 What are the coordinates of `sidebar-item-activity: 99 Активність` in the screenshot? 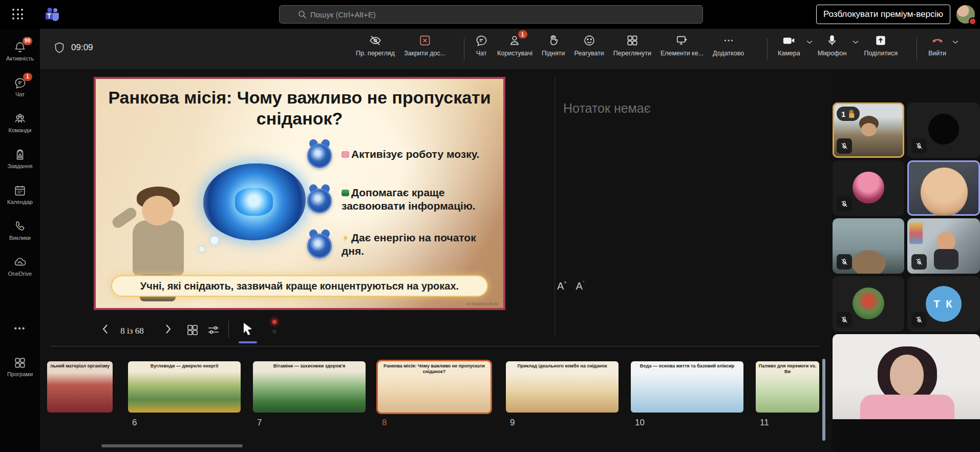 It's located at (20, 51).